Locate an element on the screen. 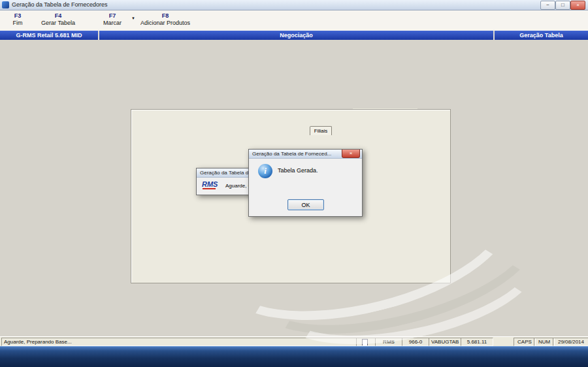  fim-label: Fim is located at coordinates (18, 23).